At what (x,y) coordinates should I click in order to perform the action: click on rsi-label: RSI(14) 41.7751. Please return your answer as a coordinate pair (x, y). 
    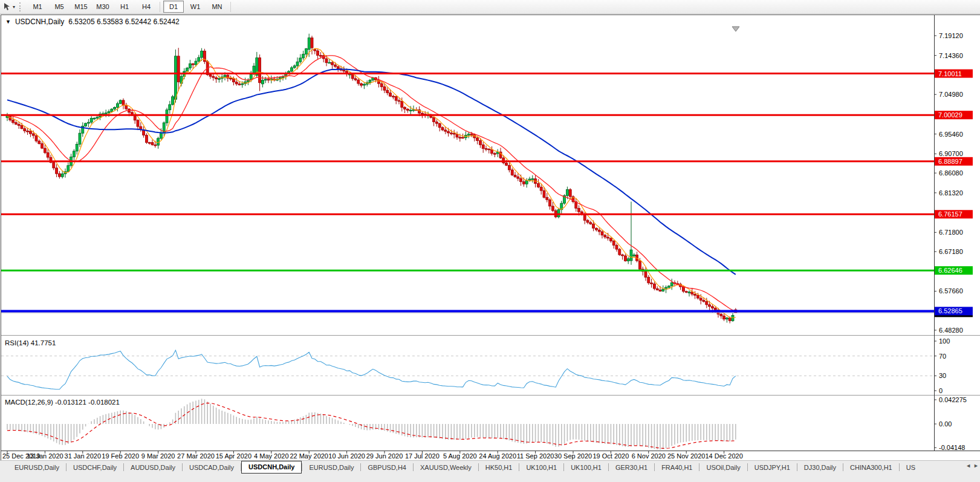
    Looking at the image, I should click on (30, 343).